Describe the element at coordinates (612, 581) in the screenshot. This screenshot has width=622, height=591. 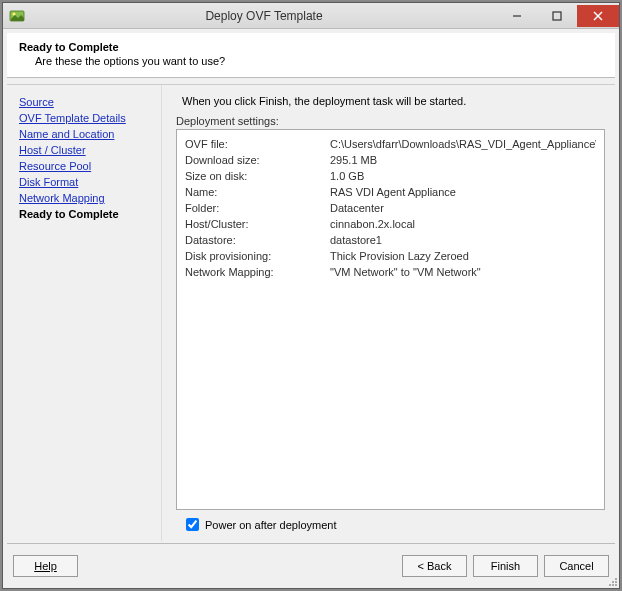
I see `resize-grip-icon` at that location.